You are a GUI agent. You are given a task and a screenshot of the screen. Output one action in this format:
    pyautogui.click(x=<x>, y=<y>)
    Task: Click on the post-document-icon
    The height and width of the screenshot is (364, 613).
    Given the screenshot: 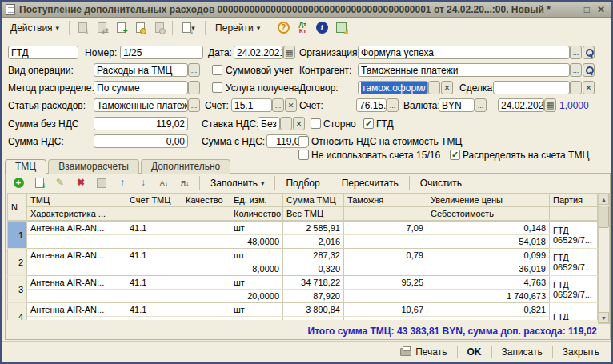 What is the action you would take?
    pyautogui.click(x=140, y=28)
    